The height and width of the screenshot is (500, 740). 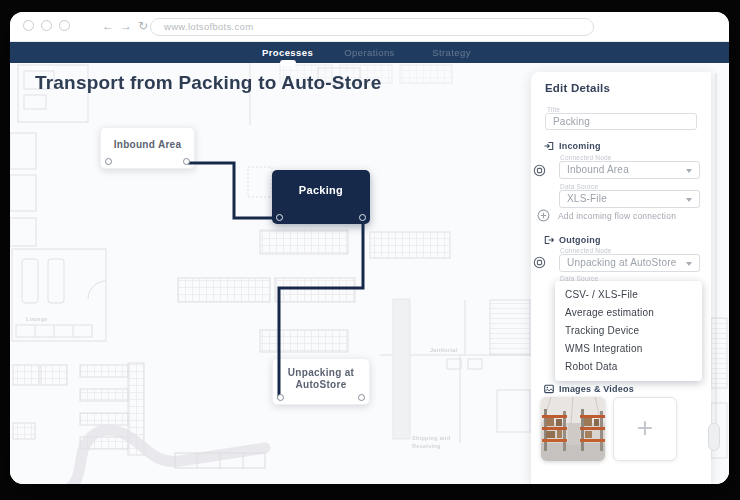 I want to click on panel-title: Edit Details, so click(x=578, y=88).